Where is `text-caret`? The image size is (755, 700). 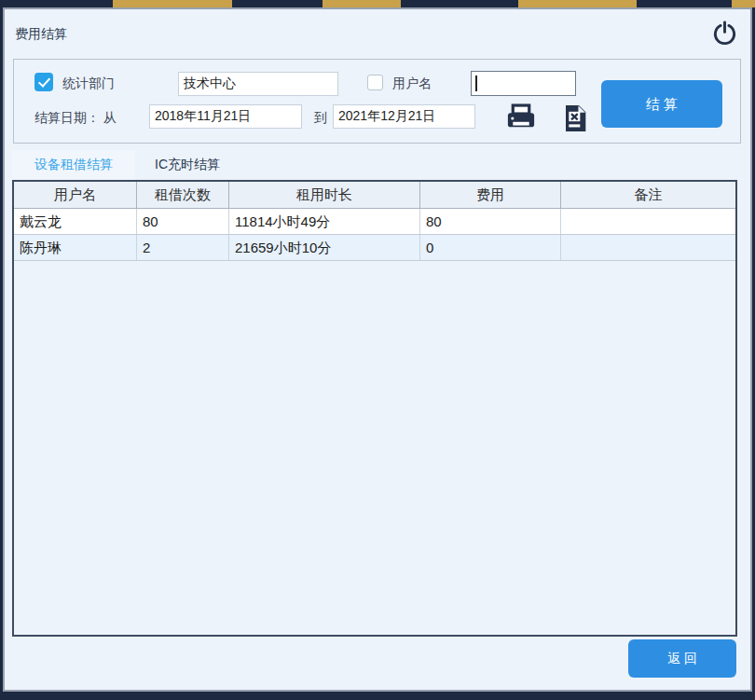 text-caret is located at coordinates (476, 84).